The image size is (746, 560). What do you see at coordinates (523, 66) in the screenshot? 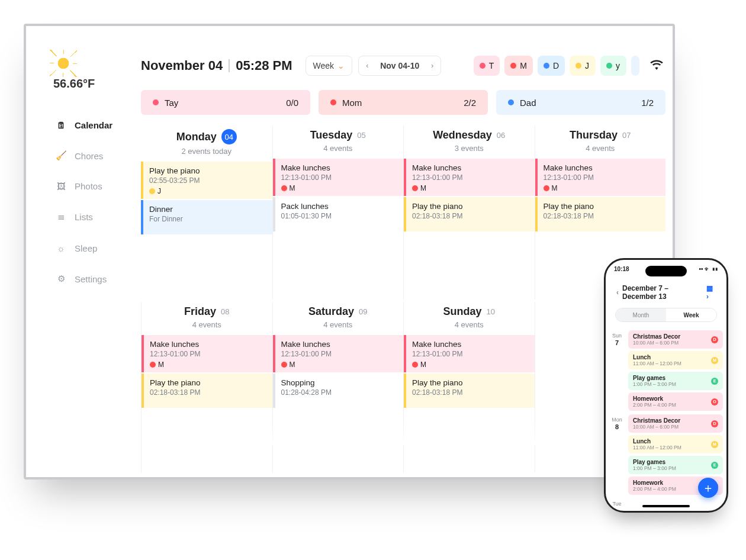
I see `person-label: M` at bounding box center [523, 66].